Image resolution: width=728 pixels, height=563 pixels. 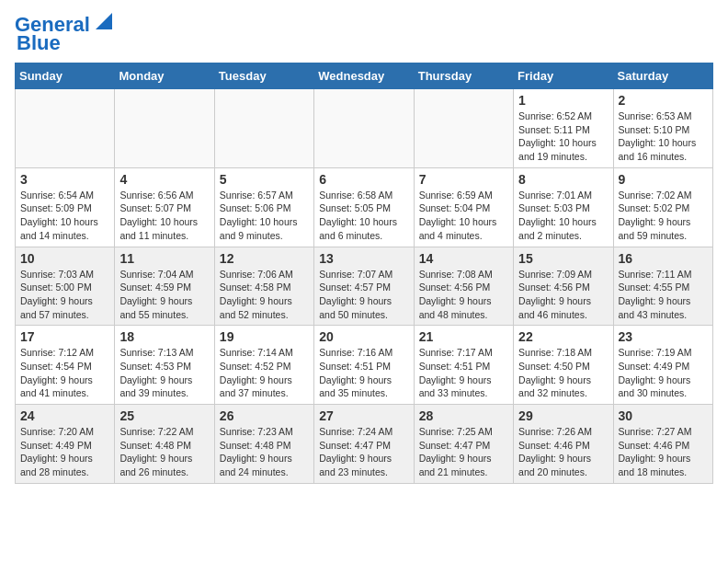 What do you see at coordinates (463, 179) in the screenshot?
I see `day-number: 7` at bounding box center [463, 179].